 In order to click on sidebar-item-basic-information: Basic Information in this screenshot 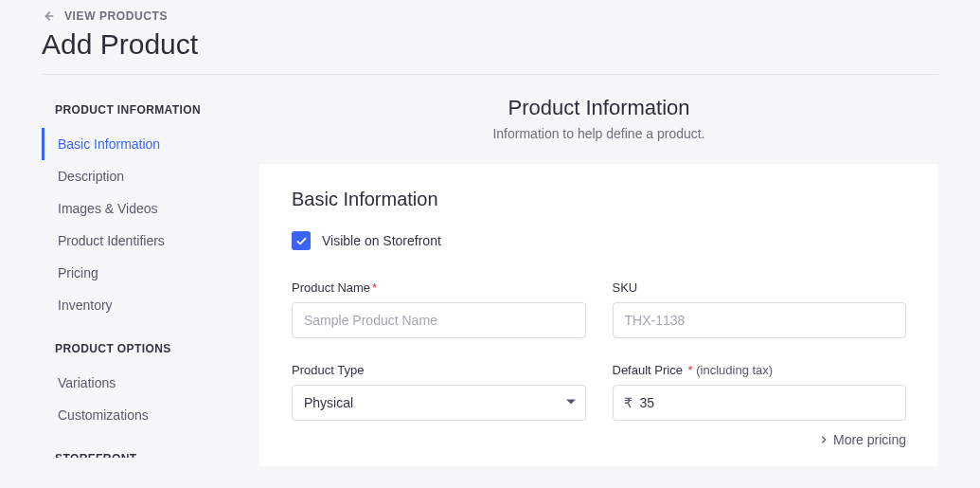, I will do `click(136, 144)`.